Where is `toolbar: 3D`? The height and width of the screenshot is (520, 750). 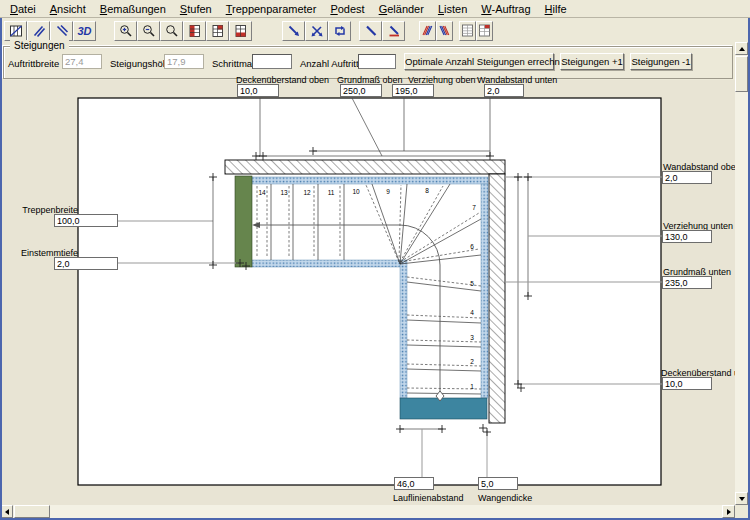
toolbar: 3D is located at coordinates (375, 30).